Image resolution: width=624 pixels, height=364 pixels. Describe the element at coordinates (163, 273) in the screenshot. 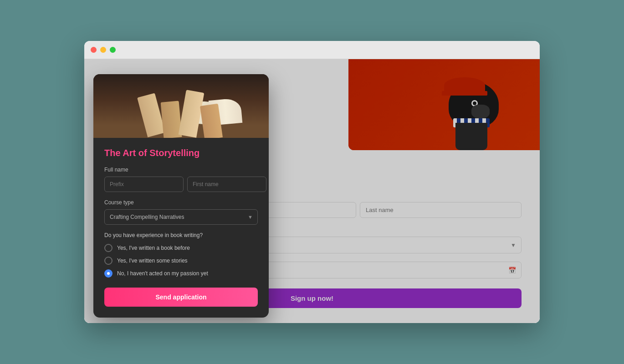

I see `radio-label-2: No, I haven't acted on my passion yet` at that location.